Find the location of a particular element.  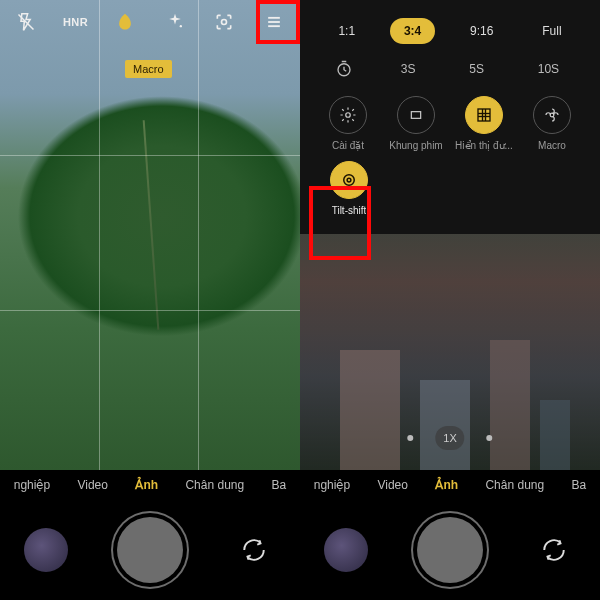

zoom-level: 1X is located at coordinates (450, 438).